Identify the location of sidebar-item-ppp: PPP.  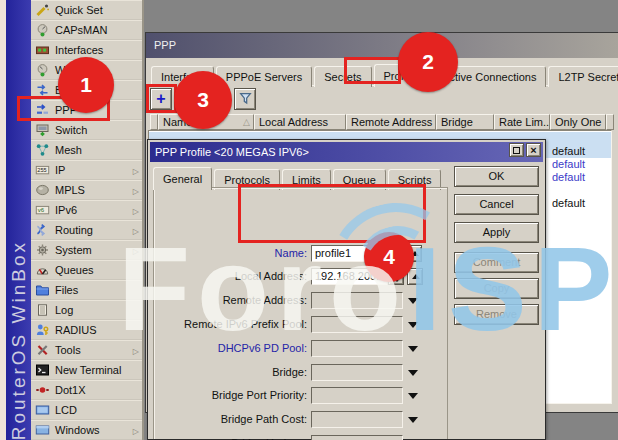
(86, 110).